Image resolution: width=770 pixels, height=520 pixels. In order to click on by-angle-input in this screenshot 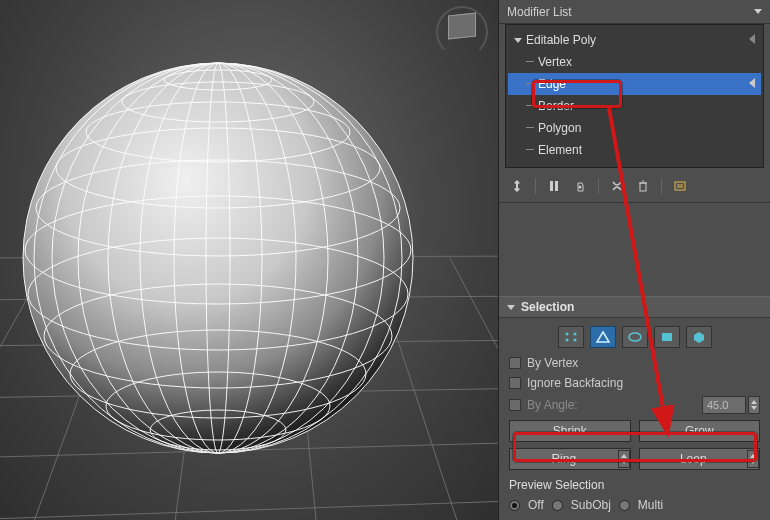, I will do `click(724, 405)`.